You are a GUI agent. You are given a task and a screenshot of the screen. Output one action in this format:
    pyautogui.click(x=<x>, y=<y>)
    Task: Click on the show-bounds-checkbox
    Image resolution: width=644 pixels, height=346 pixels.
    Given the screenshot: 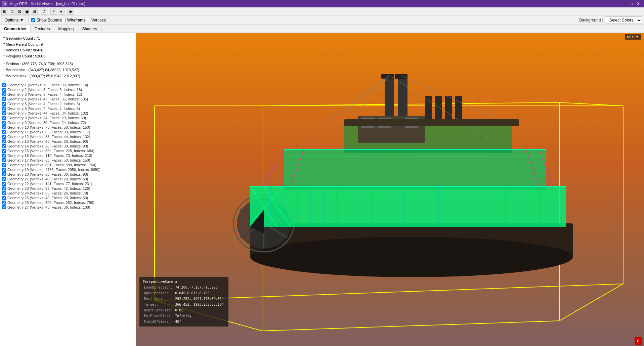 What is the action you would take?
    pyautogui.click(x=33, y=20)
    